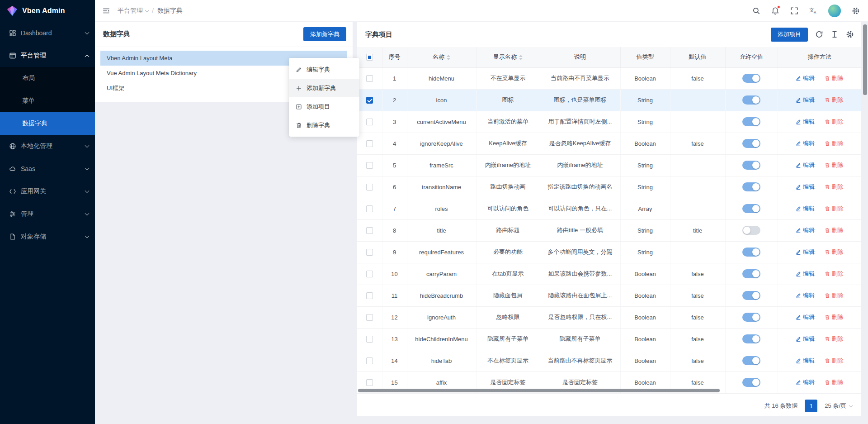 The image size is (868, 424). What do you see at coordinates (324, 107) in the screenshot?
I see `context-menu-add-item: 添加项目` at bounding box center [324, 107].